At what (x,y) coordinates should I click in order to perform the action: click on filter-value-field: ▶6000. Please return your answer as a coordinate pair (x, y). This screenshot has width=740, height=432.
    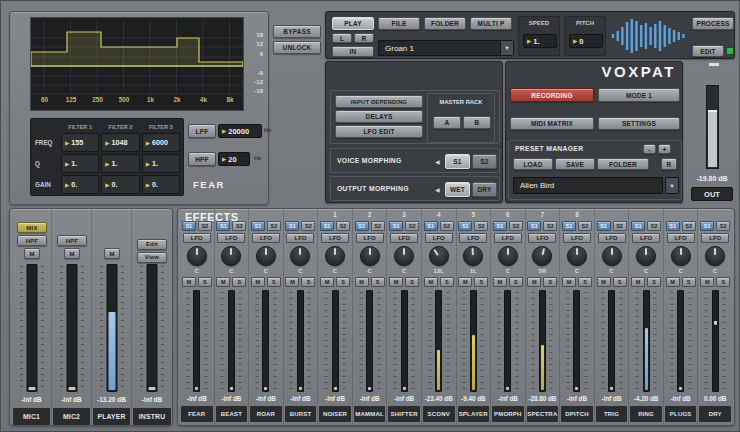
    Looking at the image, I should click on (161, 142).